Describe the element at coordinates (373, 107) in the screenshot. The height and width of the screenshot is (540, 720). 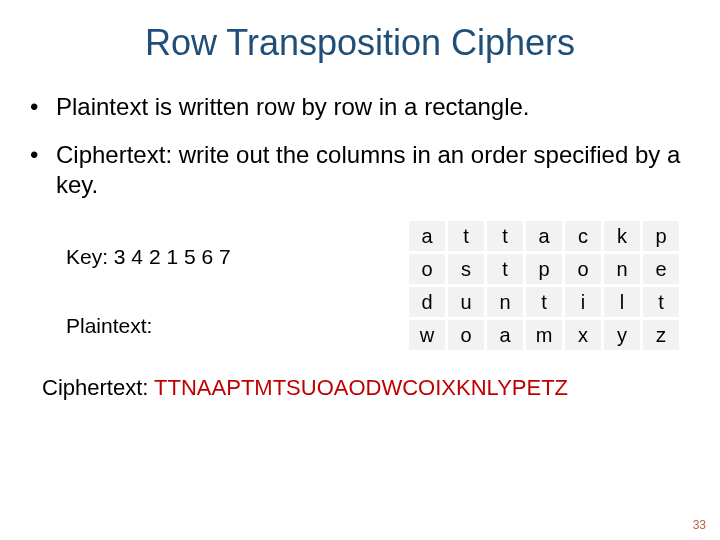
I see `bullet-1-text: Plaintext is written row by row in a rec…` at that location.